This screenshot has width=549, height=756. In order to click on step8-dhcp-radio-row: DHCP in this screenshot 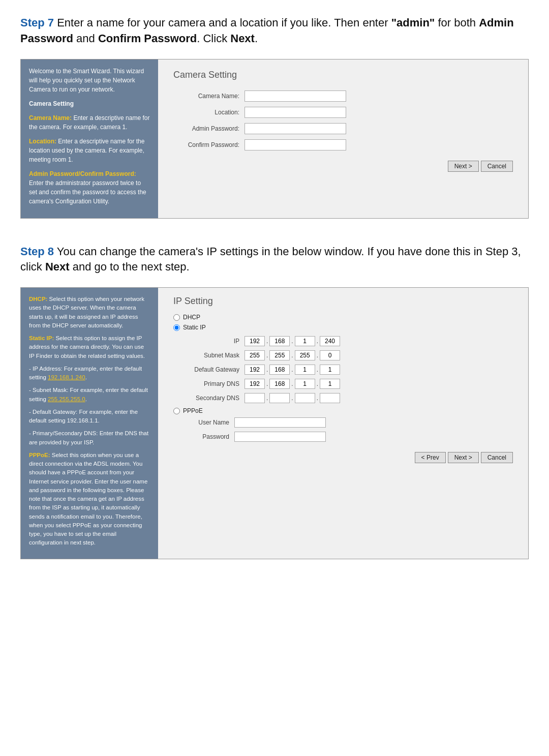, I will do `click(343, 317)`.